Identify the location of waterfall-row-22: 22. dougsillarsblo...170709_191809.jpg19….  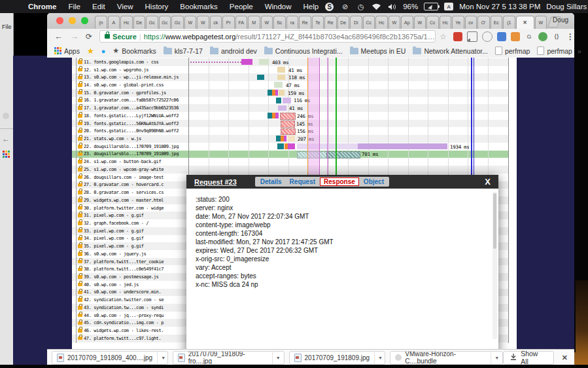
(290, 147).